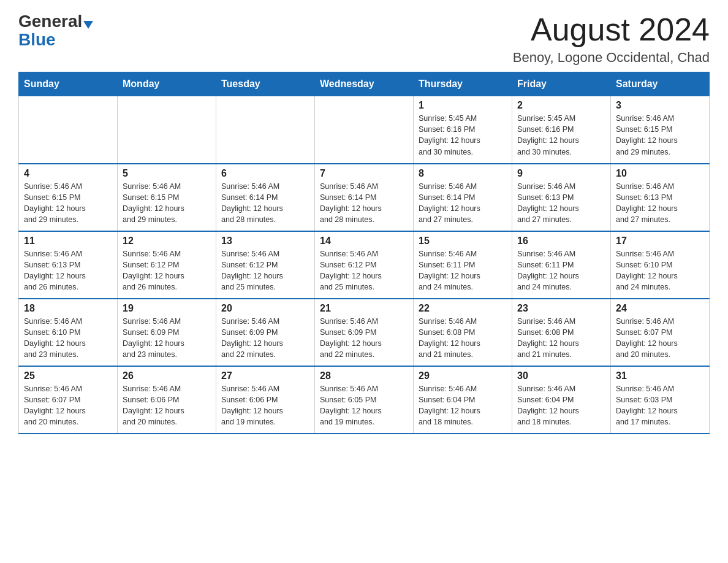 This screenshot has width=728, height=563. Describe the element at coordinates (167, 174) in the screenshot. I see `day-number: 5` at that location.